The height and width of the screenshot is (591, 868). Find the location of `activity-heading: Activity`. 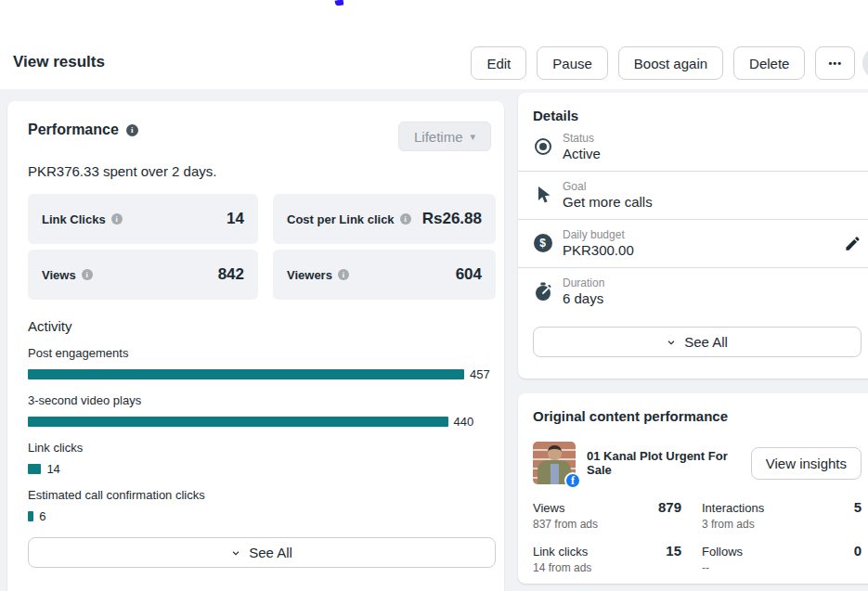

activity-heading: Activity is located at coordinates (256, 327).